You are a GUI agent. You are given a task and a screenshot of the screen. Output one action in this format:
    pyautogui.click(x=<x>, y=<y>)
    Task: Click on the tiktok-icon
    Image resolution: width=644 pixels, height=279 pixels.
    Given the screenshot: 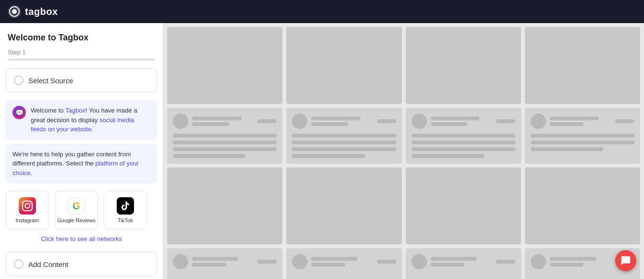 What is the action you would take?
    pyautogui.click(x=125, y=206)
    